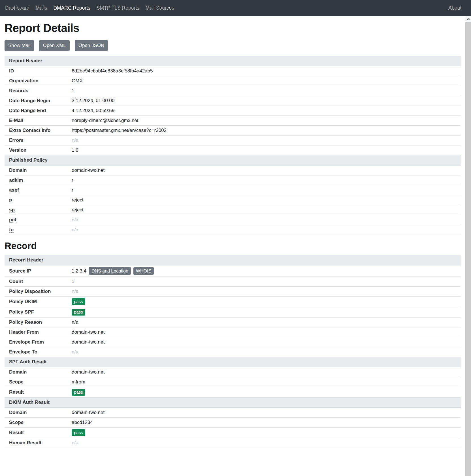  What do you see at coordinates (233, 260) in the screenshot?
I see `section-header: Record Header` at bounding box center [233, 260].